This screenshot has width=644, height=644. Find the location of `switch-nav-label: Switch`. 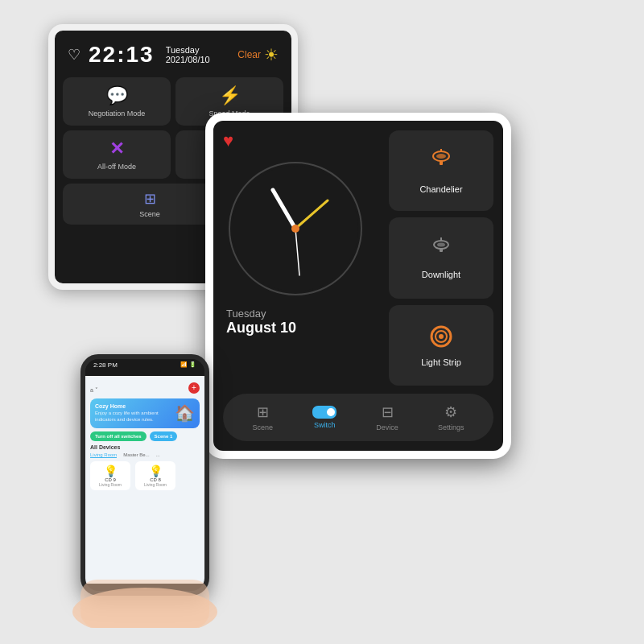

switch-nav-label: Switch is located at coordinates (325, 425).